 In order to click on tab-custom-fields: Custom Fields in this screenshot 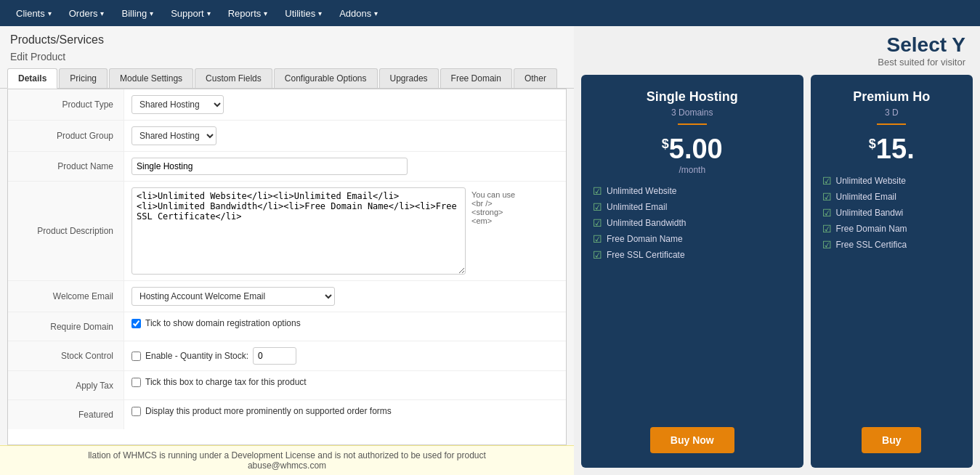, I will do `click(234, 78)`.